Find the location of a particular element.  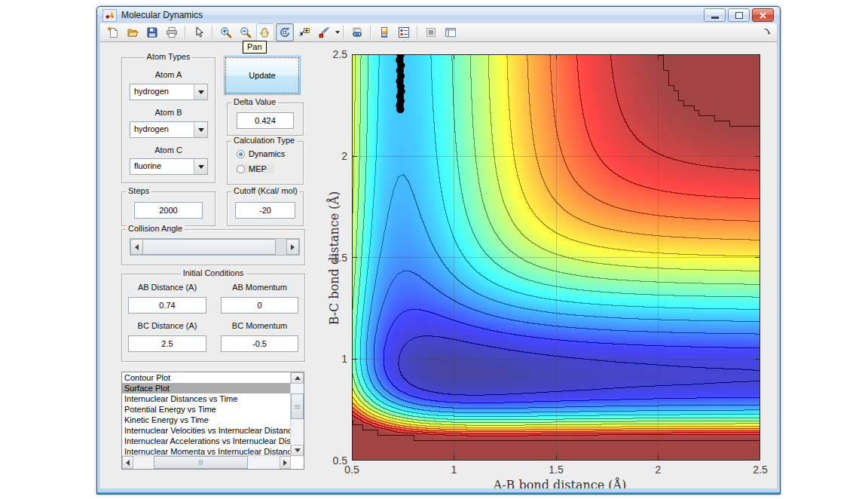

brush-button is located at coordinates (324, 32).